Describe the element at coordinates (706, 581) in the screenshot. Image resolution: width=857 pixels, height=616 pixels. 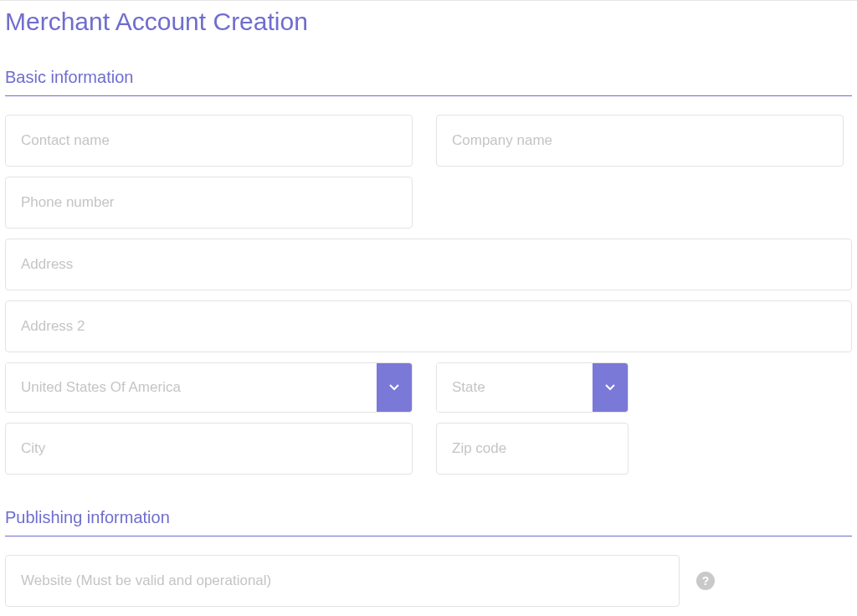
I see `help-icon: ?` at that location.